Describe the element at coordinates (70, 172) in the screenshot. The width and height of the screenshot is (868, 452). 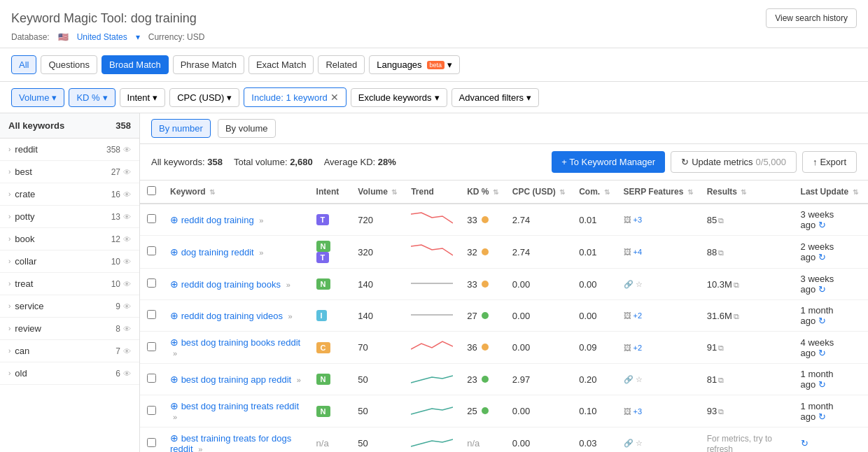
I see `sidebar-item: › best 27 👁` at that location.